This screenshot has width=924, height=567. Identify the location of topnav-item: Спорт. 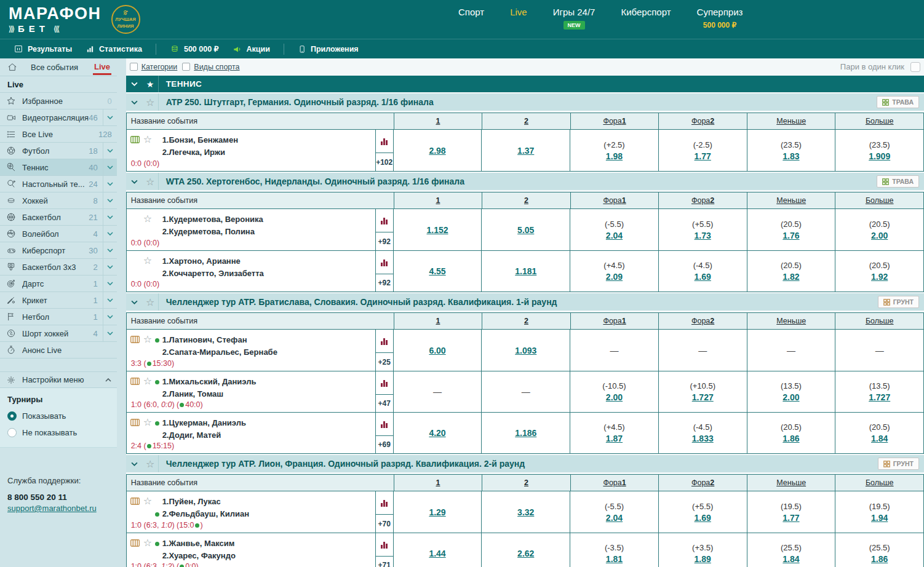
(471, 18).